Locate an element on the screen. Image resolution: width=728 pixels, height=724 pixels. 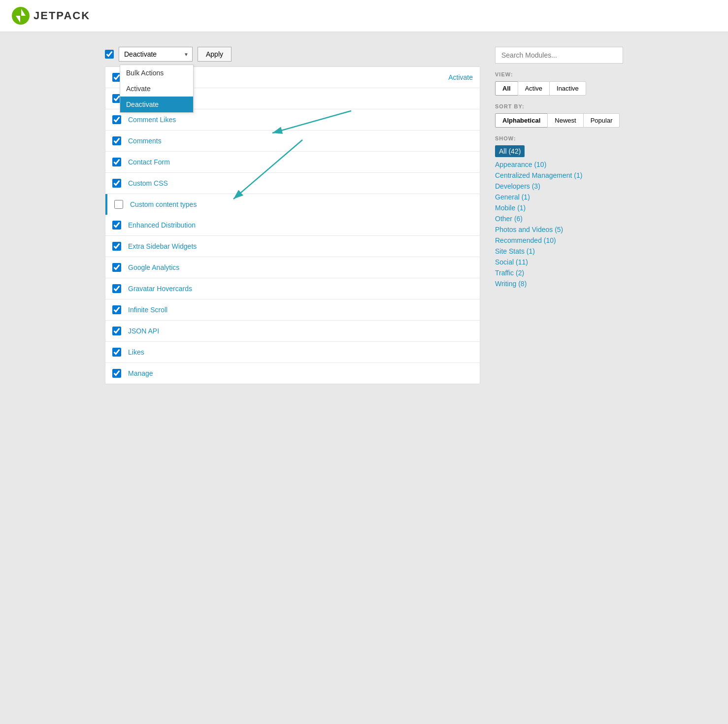
show-site-stats-link: Site Stats (1) is located at coordinates (559, 251).